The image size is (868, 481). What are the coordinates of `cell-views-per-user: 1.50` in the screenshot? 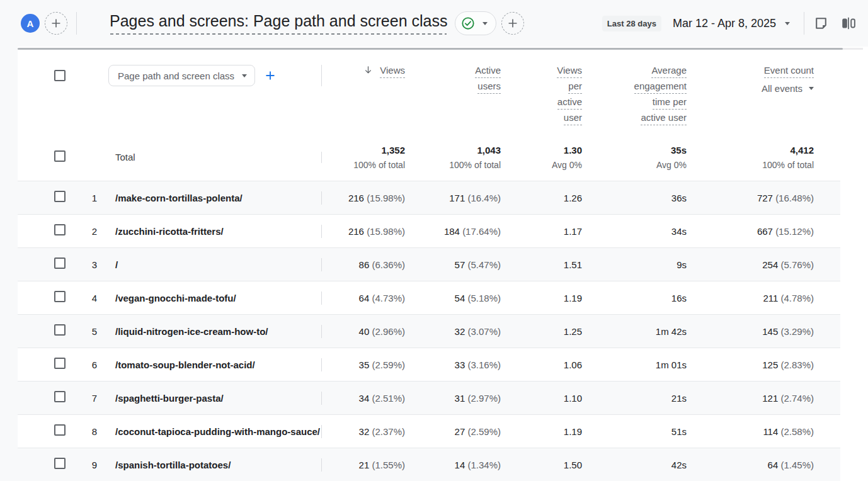 It's located at (549, 465).